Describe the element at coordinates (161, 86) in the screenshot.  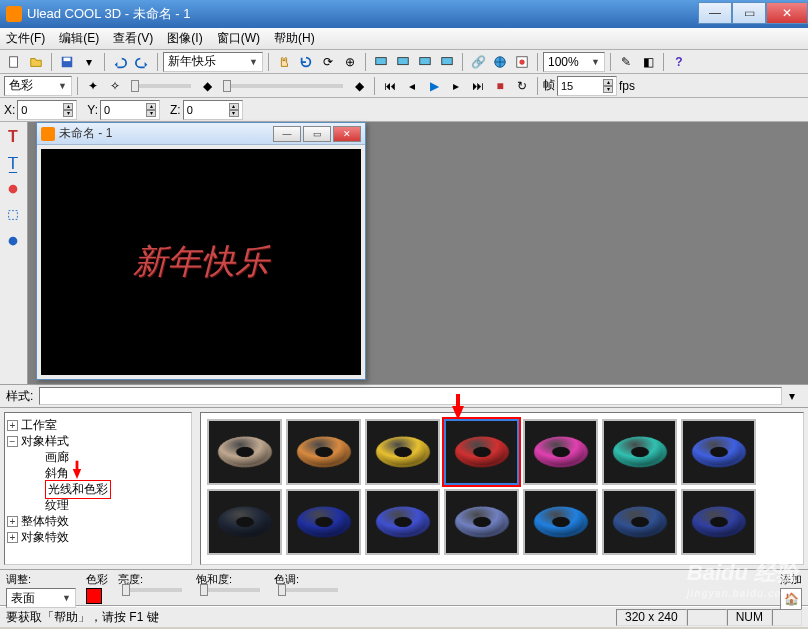
I see `slider-a` at that location.